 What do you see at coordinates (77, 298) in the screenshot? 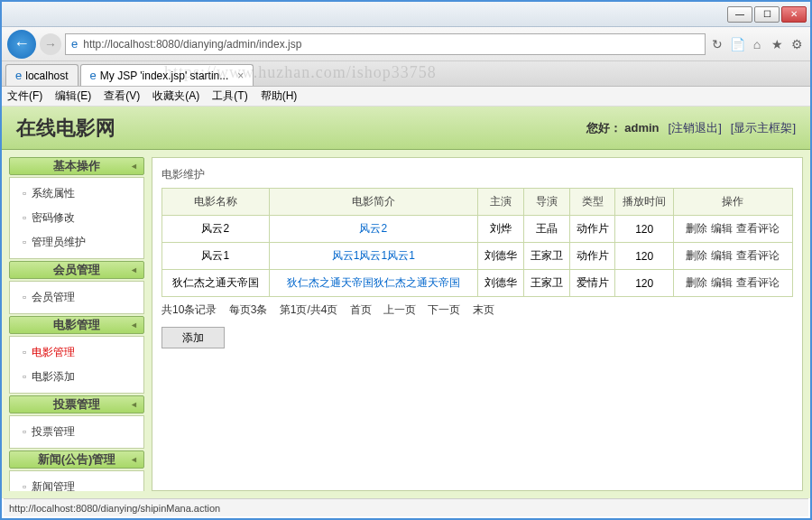
I see `sidebar-item: 会员管理` at bounding box center [77, 298].